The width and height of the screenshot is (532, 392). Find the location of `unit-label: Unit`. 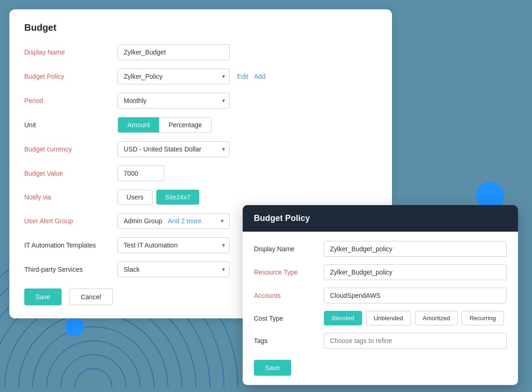

unit-label: Unit is located at coordinates (71, 125).